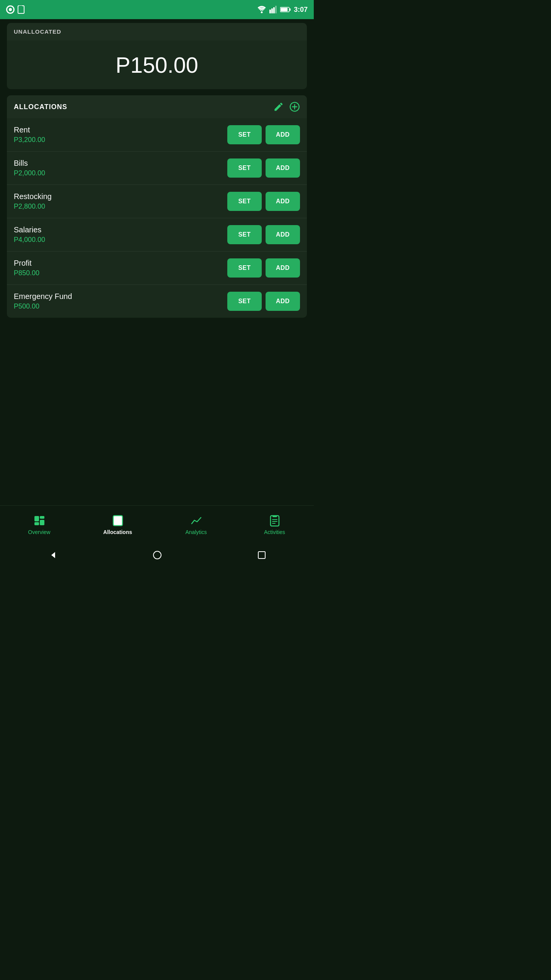  I want to click on allocation-info: Restocking P2,800.00, so click(121, 201).